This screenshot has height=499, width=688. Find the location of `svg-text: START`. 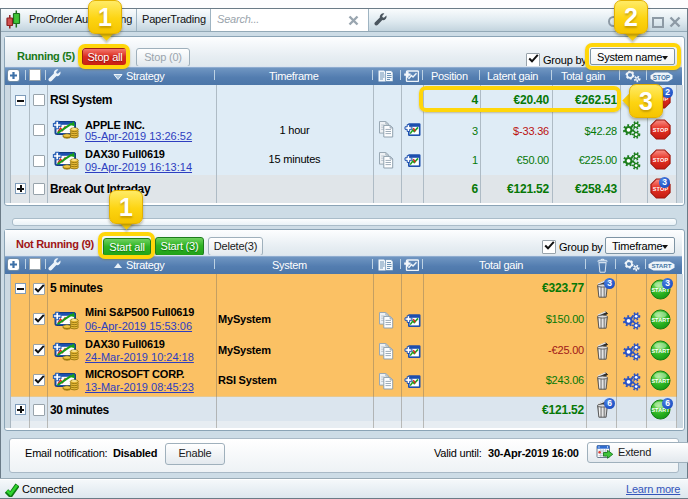

svg-text: START is located at coordinates (661, 266).